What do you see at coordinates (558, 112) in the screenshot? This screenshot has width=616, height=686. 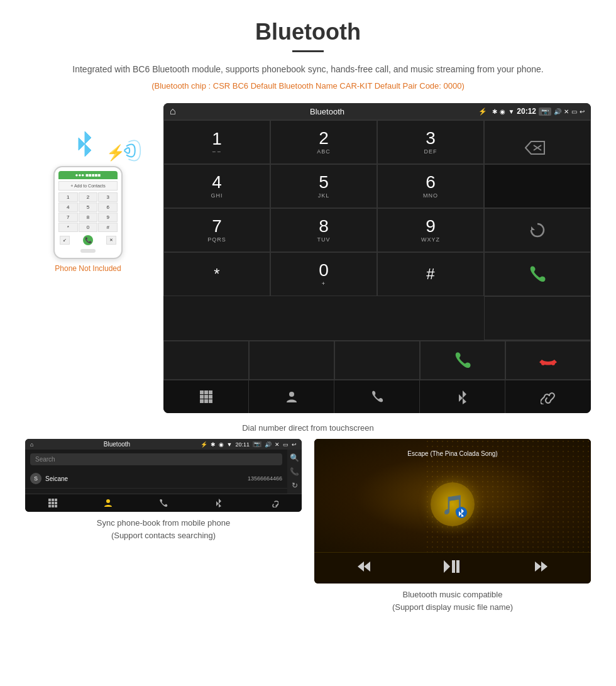 I see `volume-icon: 🔊` at bounding box center [558, 112].